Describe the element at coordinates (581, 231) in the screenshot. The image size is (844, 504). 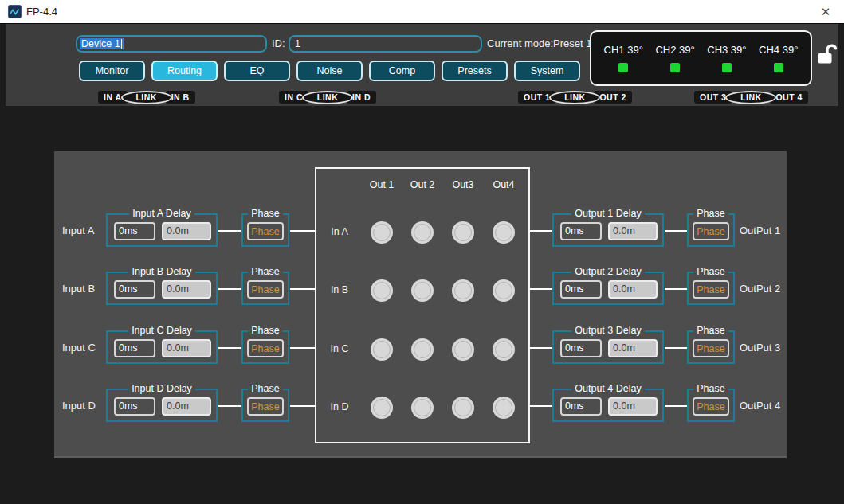
I see `output-1-delay-ms-field: 0ms` at that location.